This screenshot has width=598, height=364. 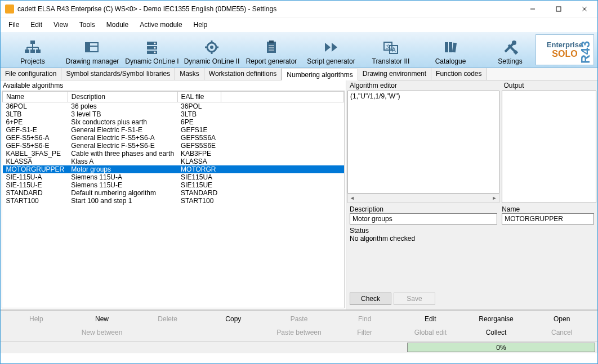 What do you see at coordinates (450, 52) in the screenshot?
I see `tool-catalogue: Catalogue` at bounding box center [450, 52].